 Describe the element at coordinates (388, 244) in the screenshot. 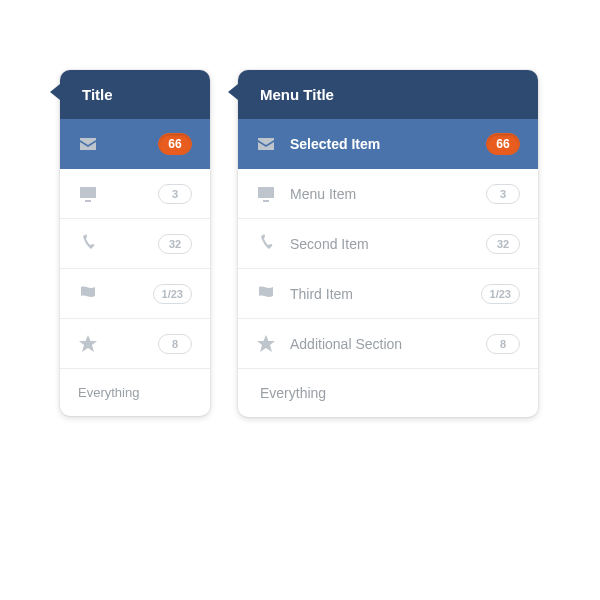

I see `menu-item: Second Item 32` at that location.